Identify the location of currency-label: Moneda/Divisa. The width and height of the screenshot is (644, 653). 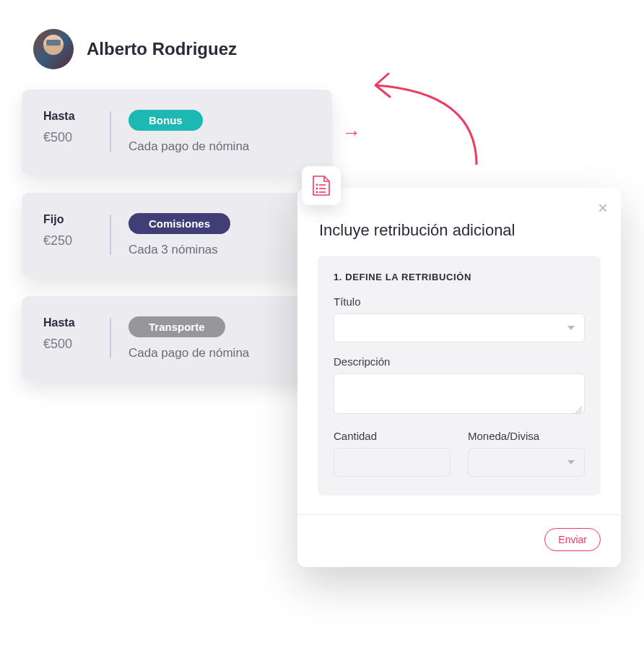
(526, 436).